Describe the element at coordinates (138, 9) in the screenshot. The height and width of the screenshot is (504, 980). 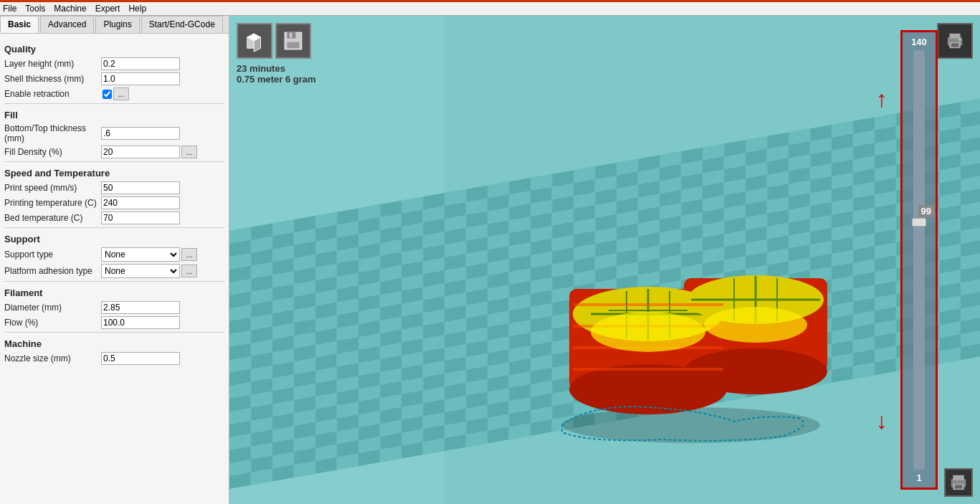
I see `menu-help: Help` at that location.